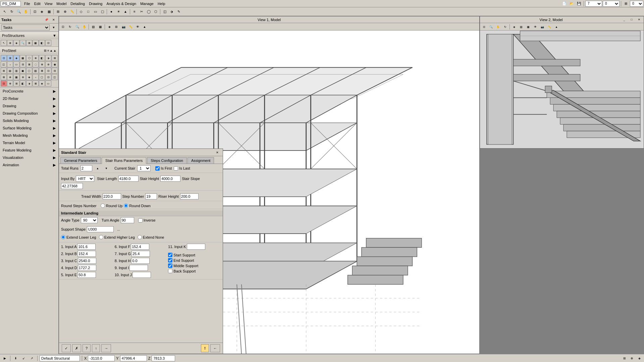  Describe the element at coordinates (42, 12) in the screenshot. I see `view3d-btn: ◈` at that location.